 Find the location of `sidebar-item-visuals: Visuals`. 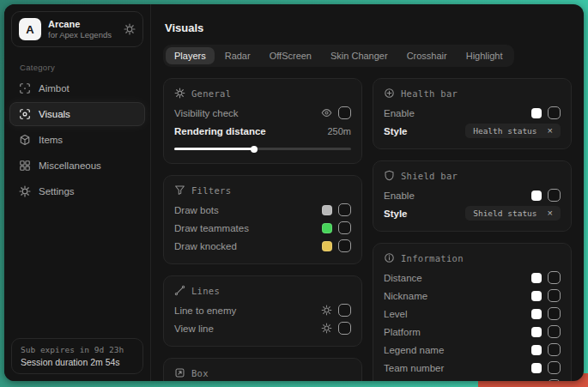

sidebar-item-visuals: Visuals is located at coordinates (77, 114).